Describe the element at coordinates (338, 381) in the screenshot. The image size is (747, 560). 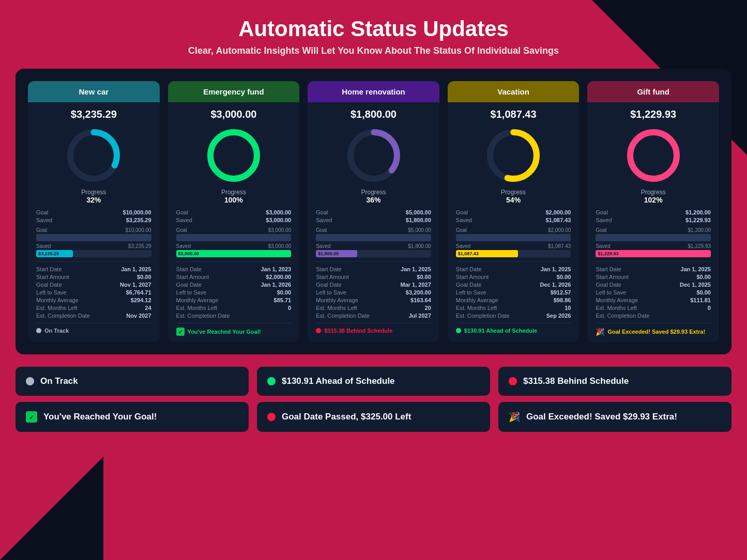
I see `legend-text: $130.91 Ahead of Schedule` at that location.